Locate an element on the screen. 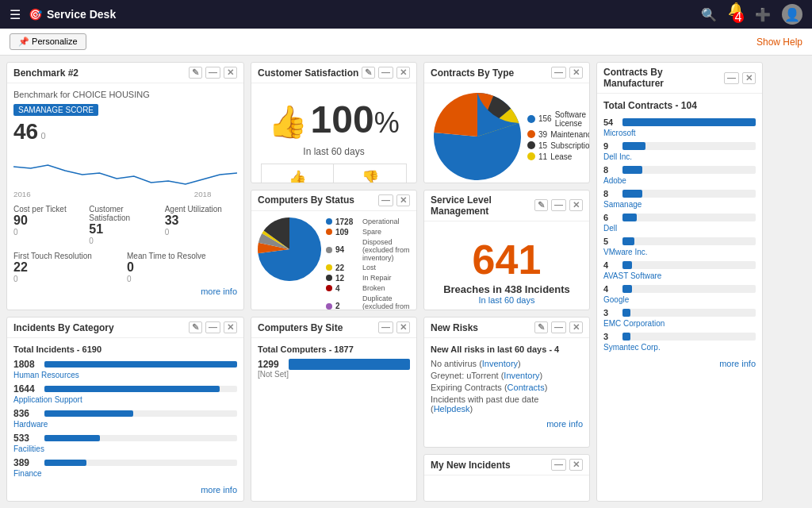 The width and height of the screenshot is (812, 508). software-label: Software License is located at coordinates (573, 119).